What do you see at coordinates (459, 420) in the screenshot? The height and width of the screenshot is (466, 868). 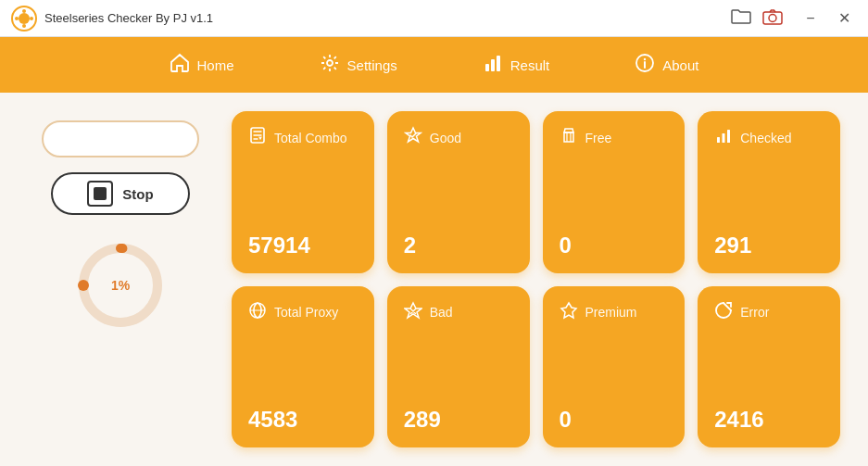 I see `bad-value: 289` at bounding box center [459, 420].